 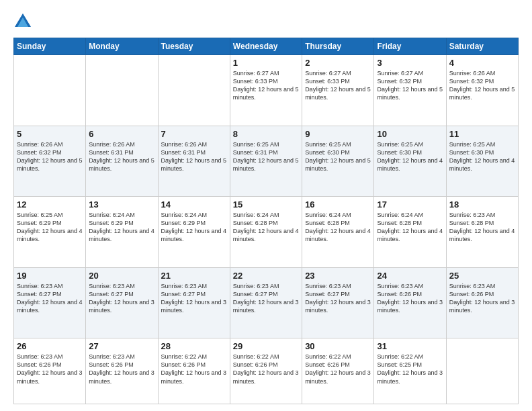 I want to click on calendar-cell: 6Sunrise: 6:26 AMSunset: 6:31 PMDaylight…, so click(x=122, y=161).